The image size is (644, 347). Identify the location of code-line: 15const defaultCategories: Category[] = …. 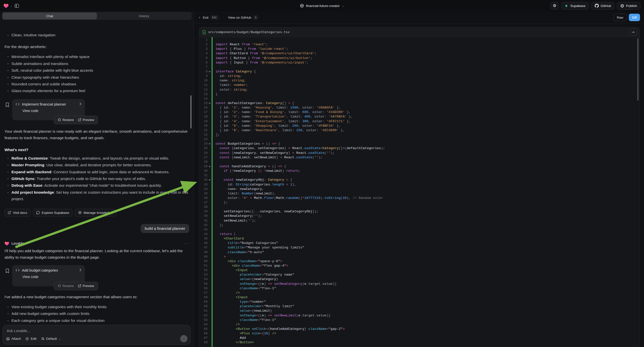
(420, 103).